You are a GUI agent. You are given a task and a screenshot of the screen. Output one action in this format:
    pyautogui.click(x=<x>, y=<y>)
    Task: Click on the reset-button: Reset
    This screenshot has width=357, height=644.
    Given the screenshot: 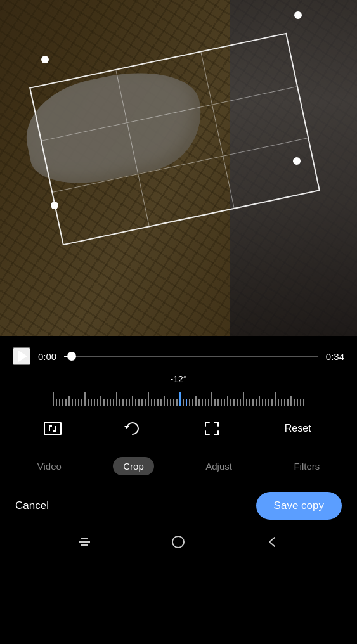 What is the action you would take?
    pyautogui.click(x=298, y=428)
    